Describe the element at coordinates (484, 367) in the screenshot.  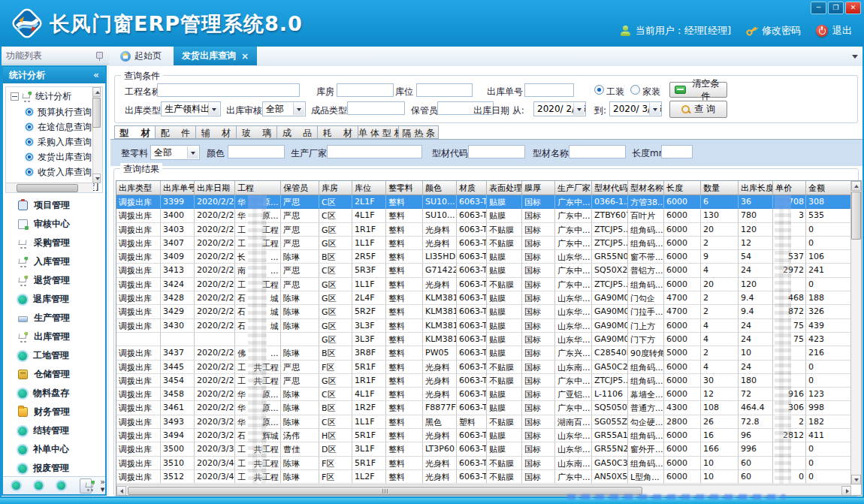
I see `table-row: 调拨出库34452020/2/27工 共工程严思F区5R1F整料光身料6063-…` at that location.